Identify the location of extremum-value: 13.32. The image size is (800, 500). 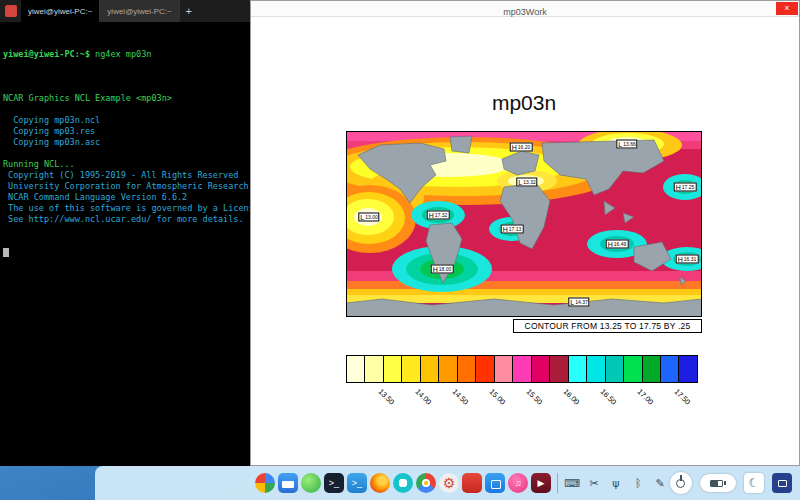
(530, 182).